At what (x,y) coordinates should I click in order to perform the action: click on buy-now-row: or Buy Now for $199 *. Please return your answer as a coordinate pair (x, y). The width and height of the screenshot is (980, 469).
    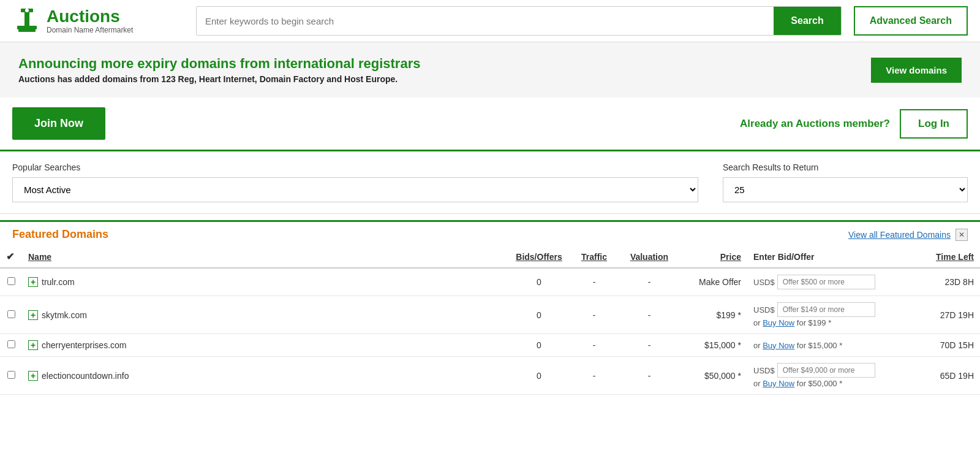
    Looking at the image, I should click on (833, 322).